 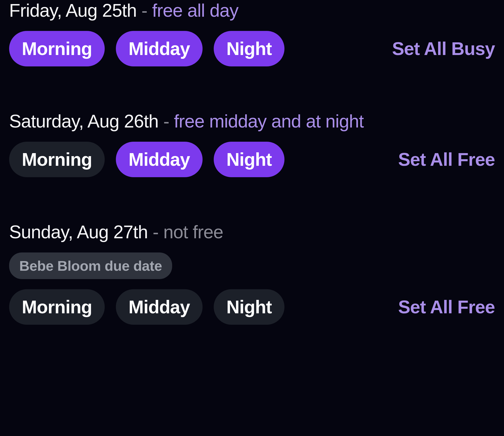 What do you see at coordinates (252, 232) in the screenshot?
I see `day-header: Sunday, Aug 27th - not free` at bounding box center [252, 232].